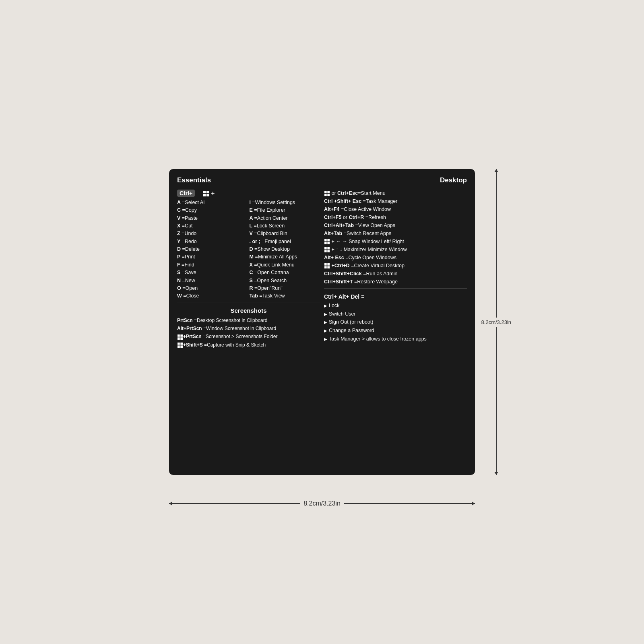 The image size is (644, 644). What do you see at coordinates (249, 336) in the screenshot?
I see `screenshot-line: +PrtScn =Screenshot > Screenshots Folder` at bounding box center [249, 336].